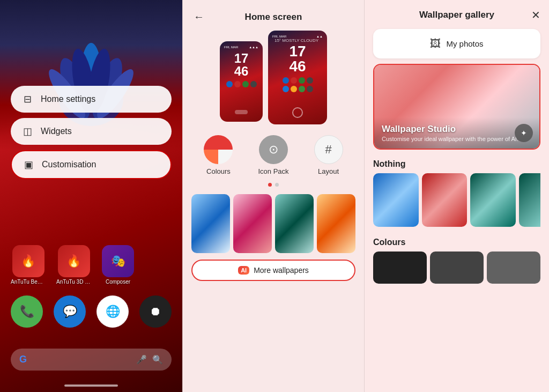 This screenshot has height=392, width=549. What do you see at coordinates (113, 312) in the screenshot?
I see `app-chrome: 🌐` at bounding box center [113, 312].